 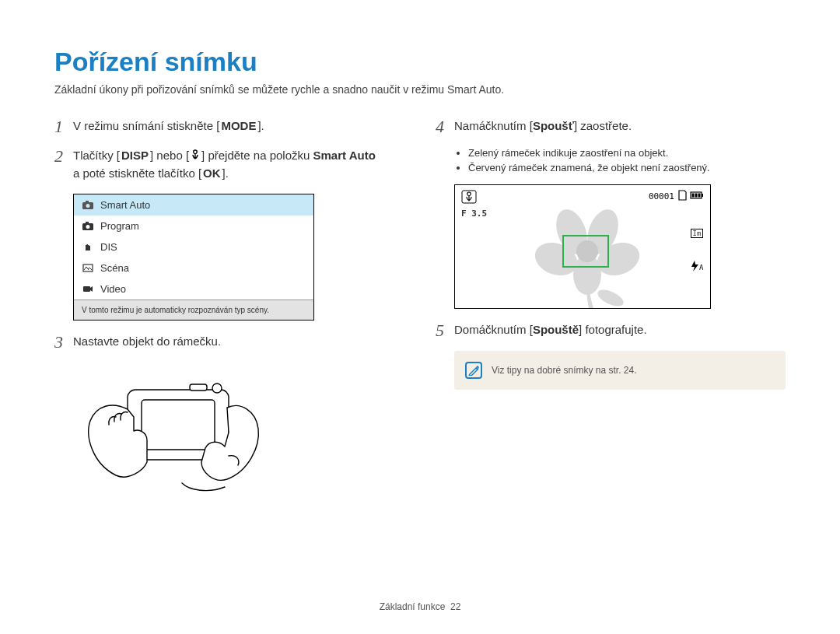 What do you see at coordinates (474, 213) in the screenshot?
I see `f-value: F 3.5` at bounding box center [474, 213].